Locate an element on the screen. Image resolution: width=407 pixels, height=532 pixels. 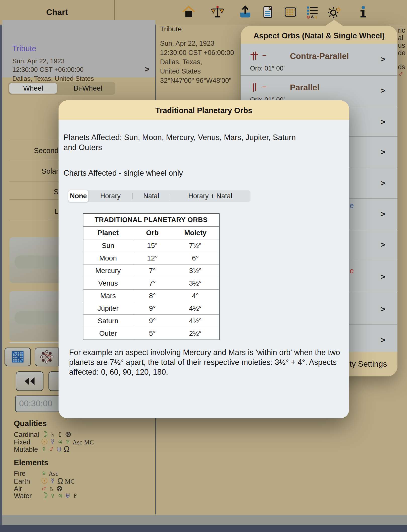
col-header-orb: Orb is located at coordinates (152, 233).